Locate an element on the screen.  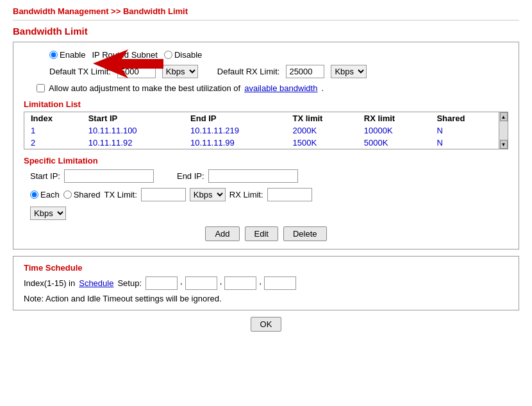
ok-row: OK is located at coordinates (266, 325).